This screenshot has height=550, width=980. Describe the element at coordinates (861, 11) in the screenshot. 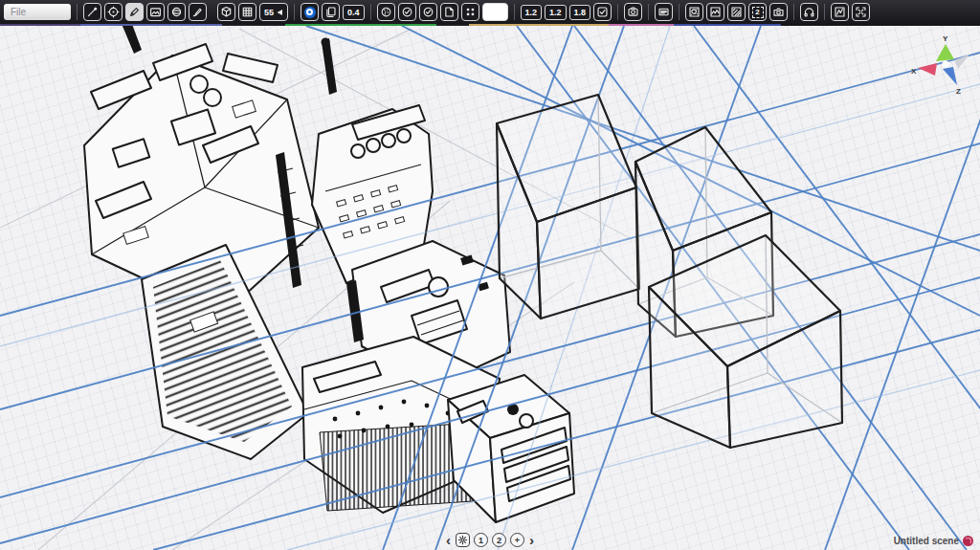

I see `expand-frame-icon` at that location.